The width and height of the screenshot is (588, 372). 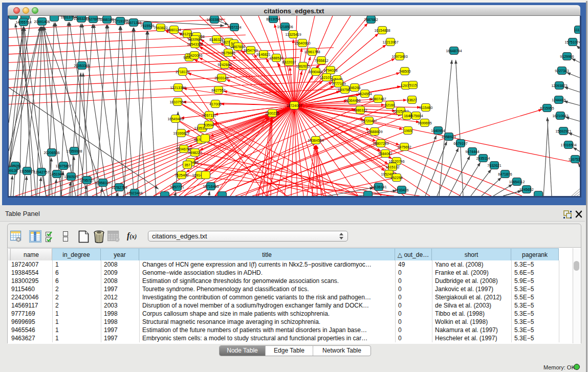 I want to click on svg-text: 9227343, so click(x=562, y=71).